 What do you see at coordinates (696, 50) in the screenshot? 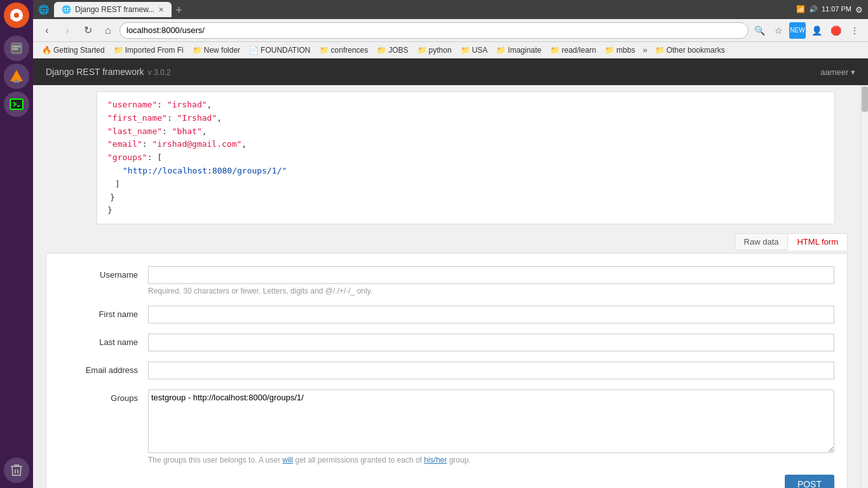
I see `bookmark-other-label: Other bookmarks` at bounding box center [696, 50].